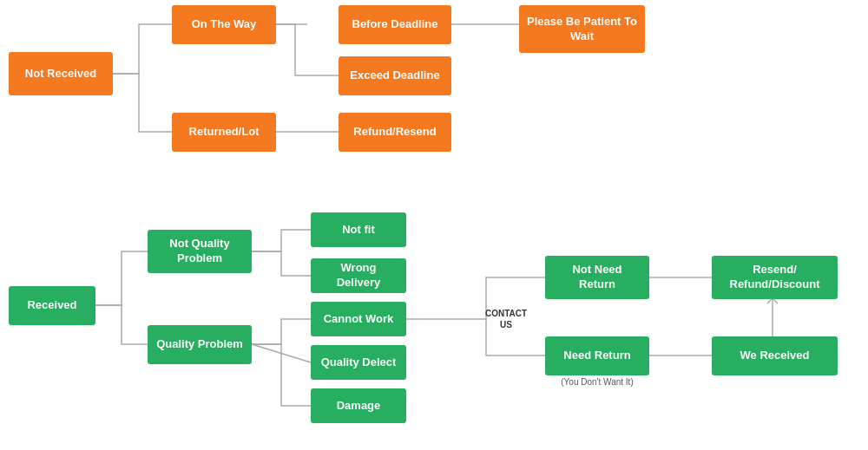 Image resolution: width=868 pixels, height=450 pixels. What do you see at coordinates (774, 277) in the screenshot?
I see `resend-refund-node: Resend/Refund/Discount` at bounding box center [774, 277].